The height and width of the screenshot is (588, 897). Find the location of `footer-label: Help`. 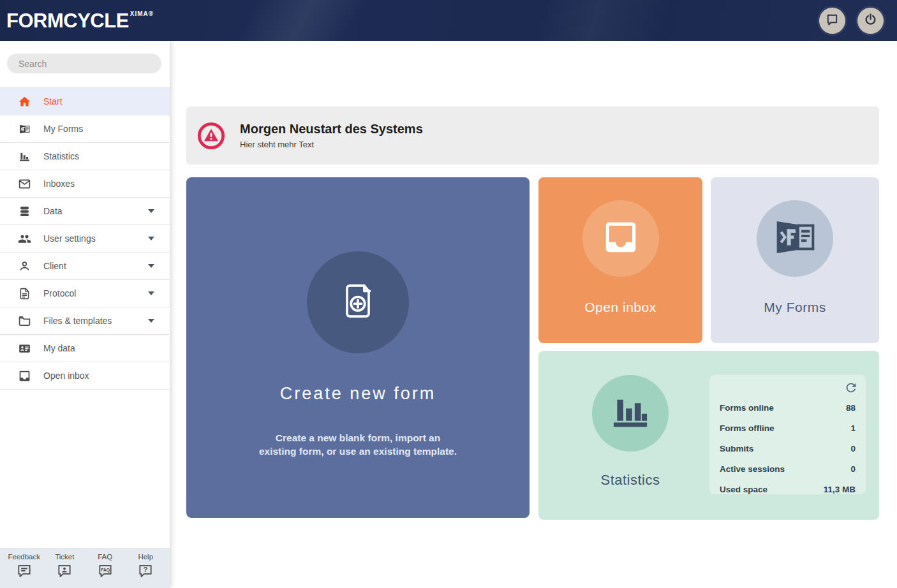

footer-label: Help is located at coordinates (145, 557).